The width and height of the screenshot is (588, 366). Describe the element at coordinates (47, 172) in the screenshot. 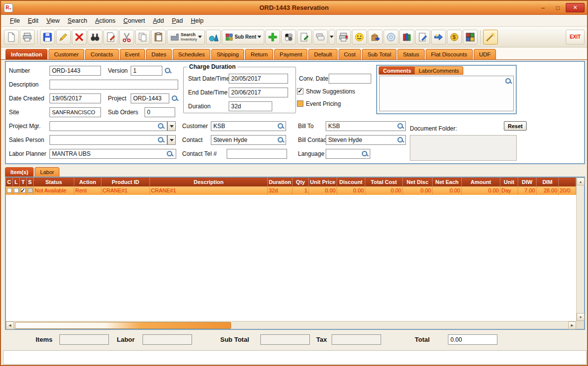

I see `tab-labor: Labor` at that location.